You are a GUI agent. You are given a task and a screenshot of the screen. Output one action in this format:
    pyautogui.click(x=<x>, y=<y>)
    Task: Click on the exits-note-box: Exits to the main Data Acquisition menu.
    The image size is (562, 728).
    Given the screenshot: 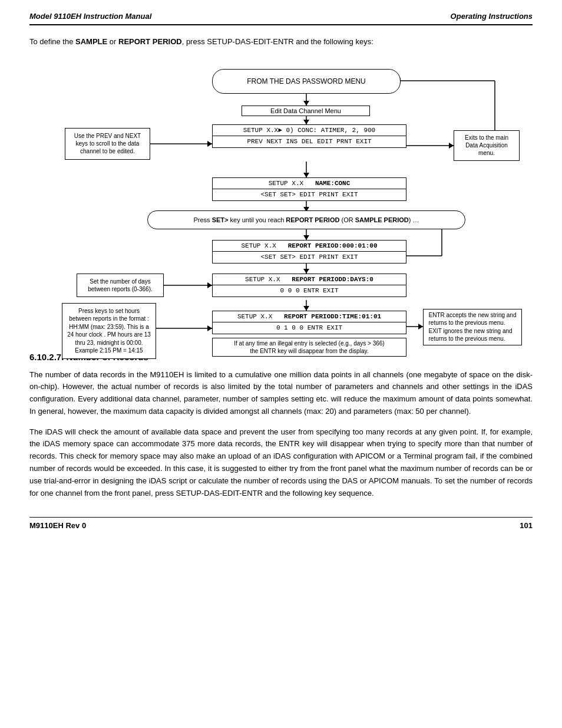 What is the action you would take?
    pyautogui.click(x=487, y=146)
    